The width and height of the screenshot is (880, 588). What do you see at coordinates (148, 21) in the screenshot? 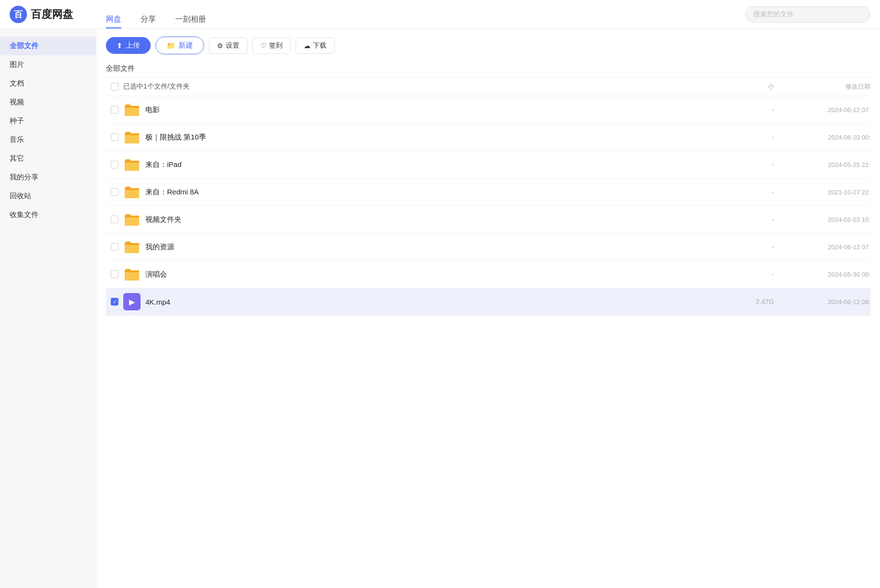
I see `top-nav-item-1: 分享` at bounding box center [148, 21].